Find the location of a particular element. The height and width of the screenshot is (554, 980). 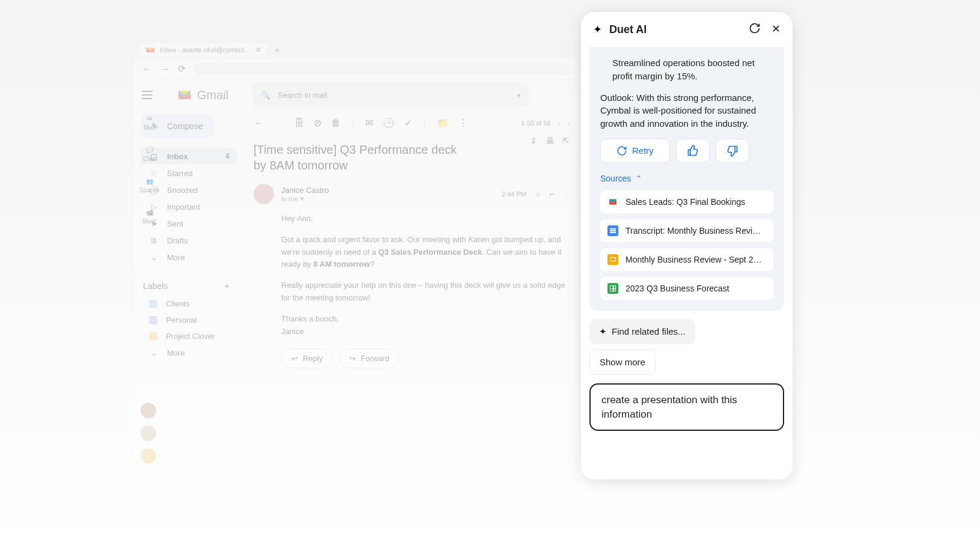

show-more-button: Show more is located at coordinates (622, 362).